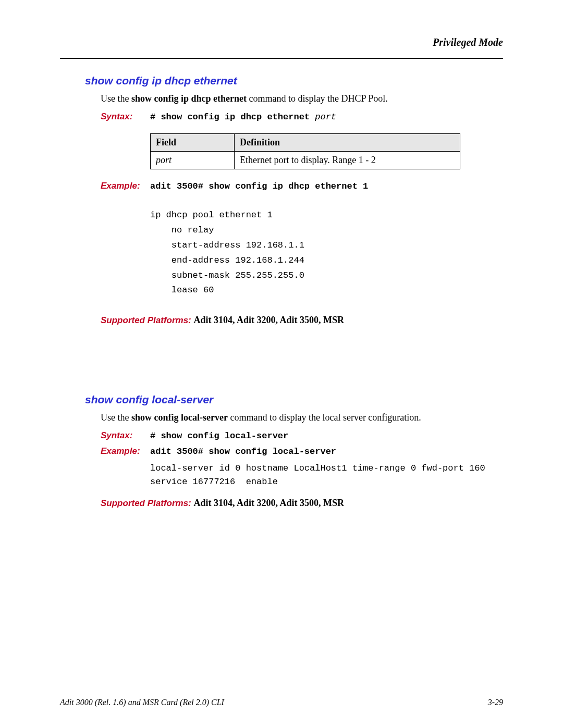  What do you see at coordinates (495, 702) in the screenshot?
I see `footer-right: 3-29` at bounding box center [495, 702].